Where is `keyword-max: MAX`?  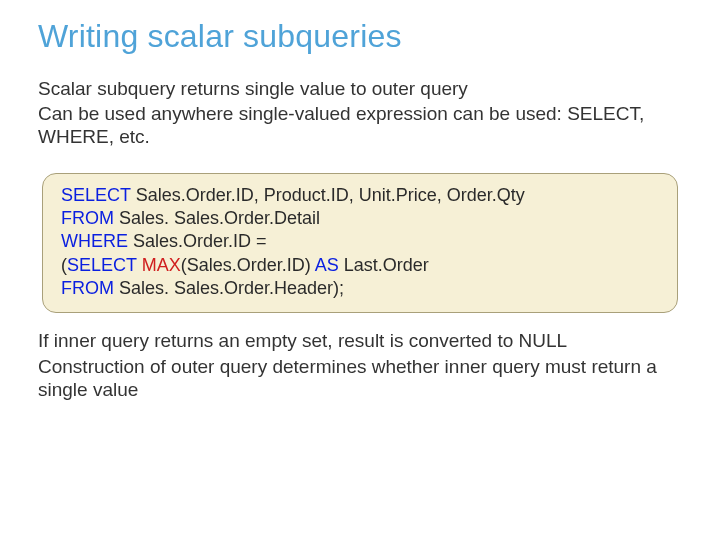
keyword-max: MAX is located at coordinates (162, 265).